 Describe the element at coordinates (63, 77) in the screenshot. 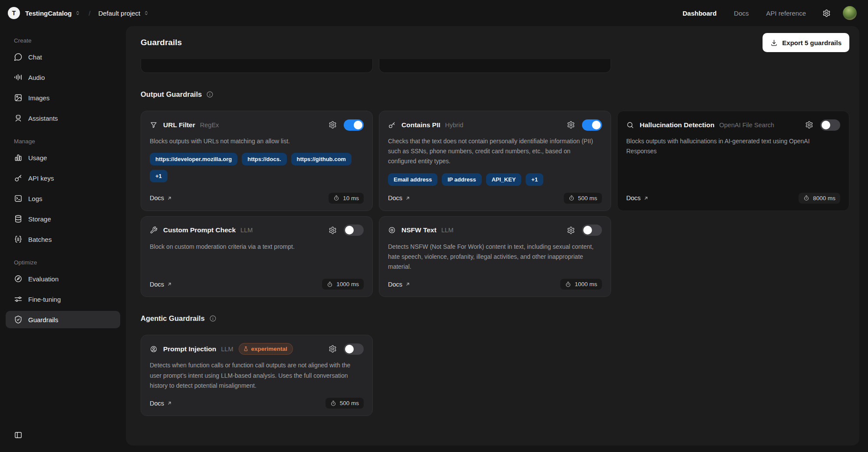

I see `sidebar-item-audio: Audio` at that location.